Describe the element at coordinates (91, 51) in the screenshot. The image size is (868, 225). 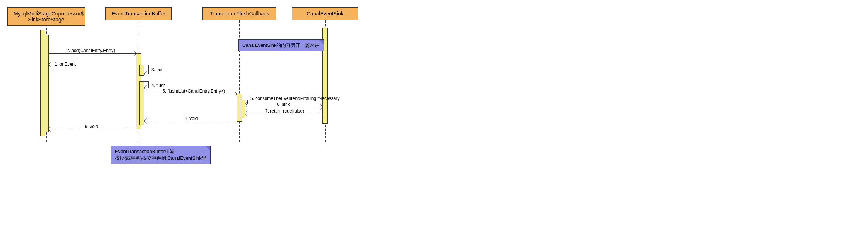
I see `msg-add: 2. add(CanalEntry.Entry)` at that location.